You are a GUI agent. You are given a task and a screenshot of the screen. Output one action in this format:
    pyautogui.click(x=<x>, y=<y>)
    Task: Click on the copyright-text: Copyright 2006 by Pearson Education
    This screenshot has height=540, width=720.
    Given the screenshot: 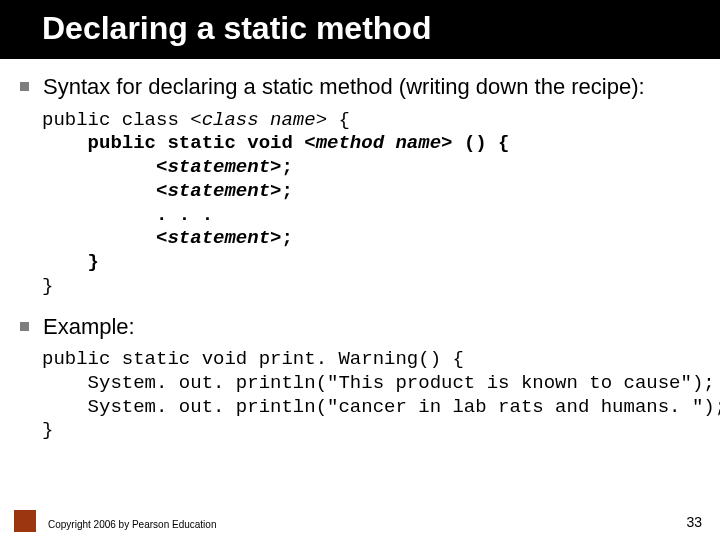 What is the action you would take?
    pyautogui.click(x=367, y=524)
    